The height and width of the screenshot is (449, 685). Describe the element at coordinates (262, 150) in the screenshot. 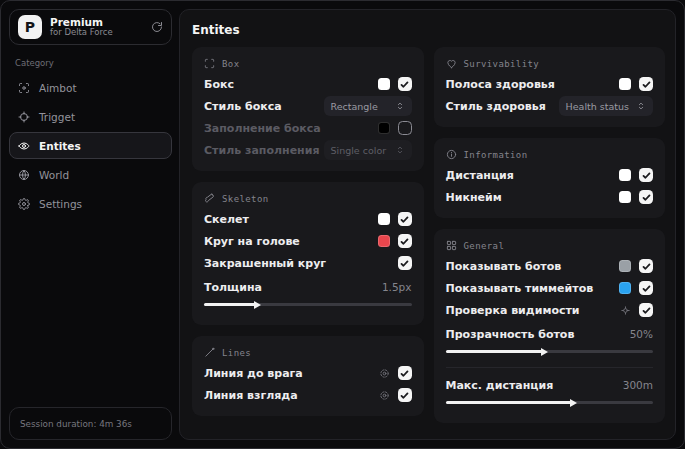

I see `setting-label: Стиль заполнения` at that location.